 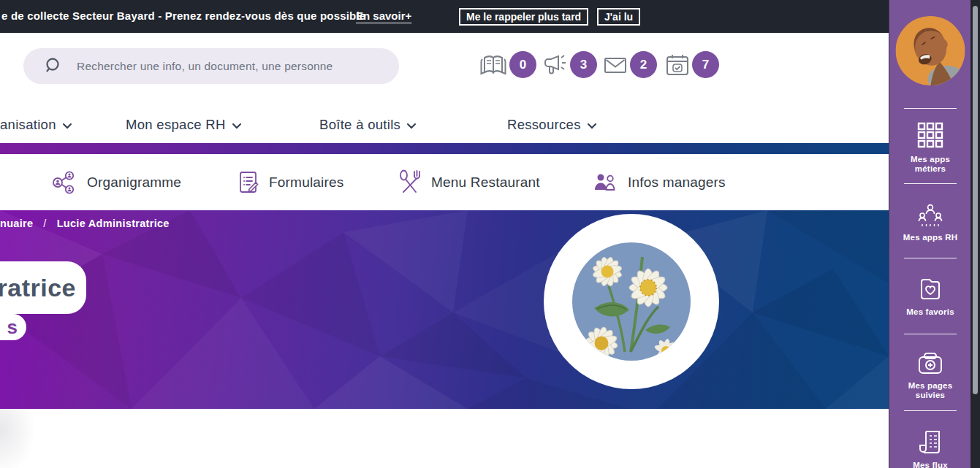 What do you see at coordinates (12, 327) in the screenshot?
I see `profile-subtitle-fragment: s` at bounding box center [12, 327].